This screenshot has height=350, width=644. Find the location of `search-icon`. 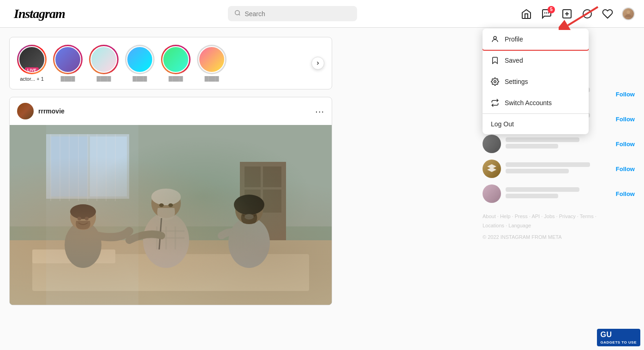

search-icon is located at coordinates (238, 14).